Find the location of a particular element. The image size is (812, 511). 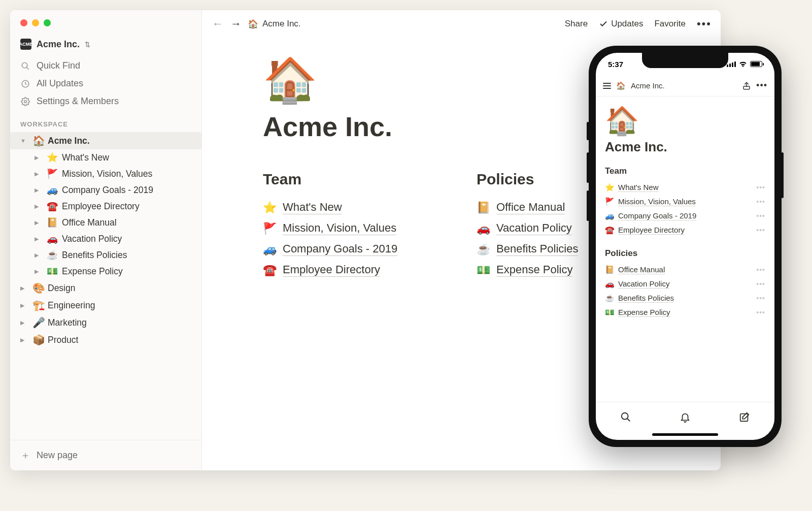

team-link: 🚩 Mission, Vision, Values is located at coordinates (354, 229).